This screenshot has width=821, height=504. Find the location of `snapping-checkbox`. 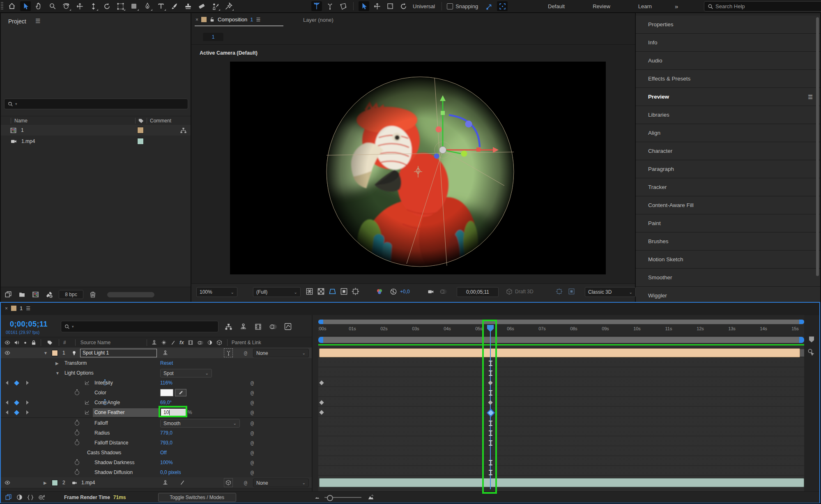

snapping-checkbox is located at coordinates (450, 7).